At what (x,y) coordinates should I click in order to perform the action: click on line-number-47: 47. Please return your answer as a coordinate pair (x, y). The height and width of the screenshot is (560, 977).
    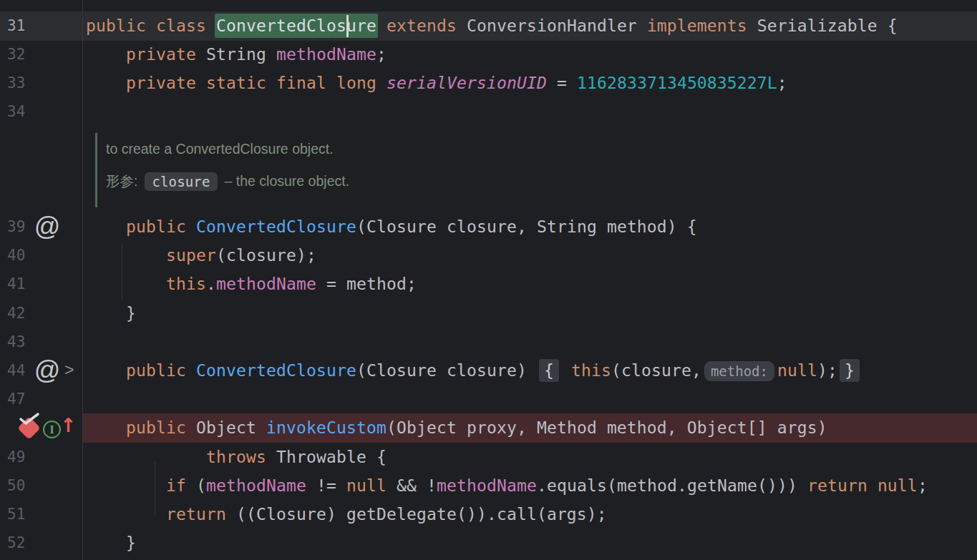
    Looking at the image, I should click on (32, 399).